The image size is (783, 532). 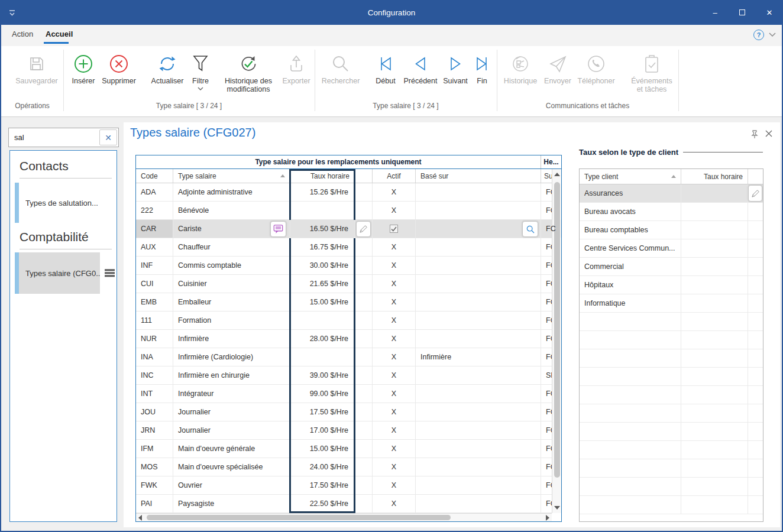 What do you see at coordinates (630, 248) in the screenshot?
I see `cell-type-client: Centre Services Commun...` at bounding box center [630, 248].